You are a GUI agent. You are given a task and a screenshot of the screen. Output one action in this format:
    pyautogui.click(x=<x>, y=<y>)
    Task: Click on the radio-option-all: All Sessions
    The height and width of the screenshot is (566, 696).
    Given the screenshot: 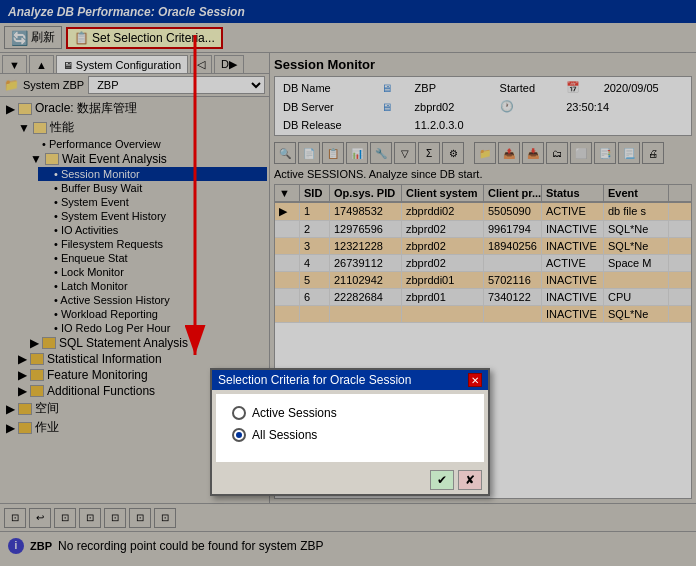 What is the action you would take?
    pyautogui.click(x=350, y=435)
    